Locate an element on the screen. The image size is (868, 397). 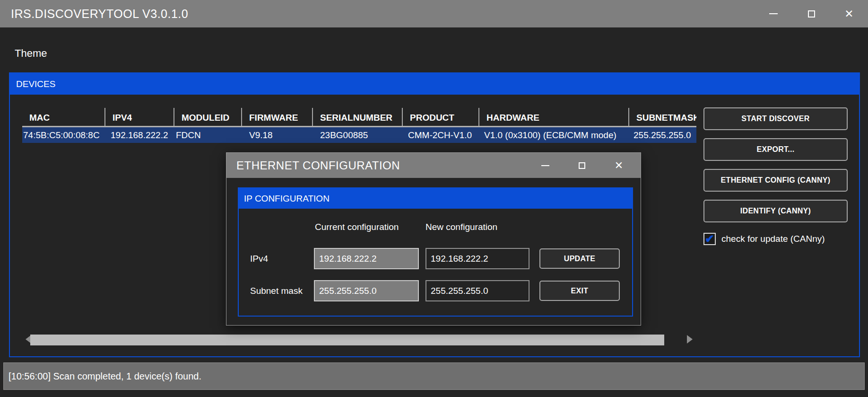
ip-configuration-content: Current configuration New configuration … is located at coordinates (435, 262).